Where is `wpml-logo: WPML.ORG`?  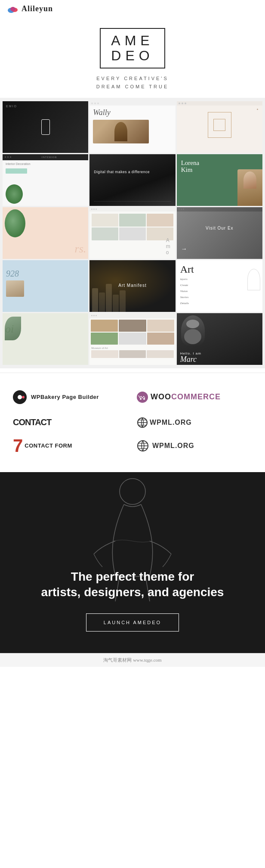
wpml-logo: WPML.ORG is located at coordinates (164, 423).